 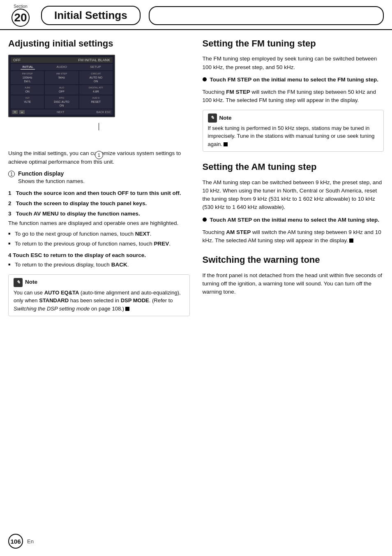 What do you see at coordinates (99, 265) in the screenshot?
I see `step4-bullet: To return to the previous display, touch…` at bounding box center [99, 265].